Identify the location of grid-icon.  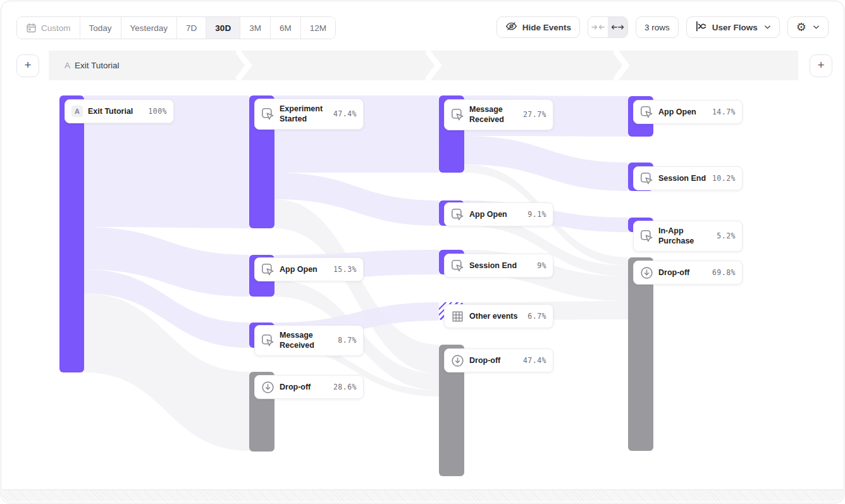
(458, 316).